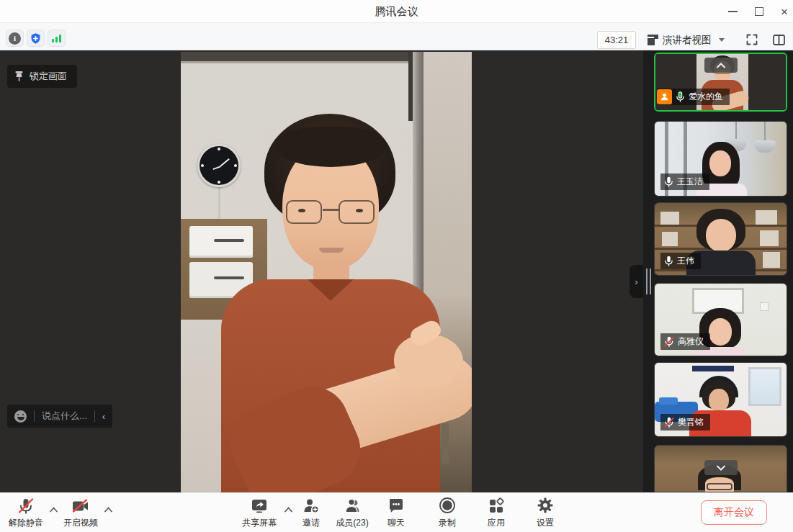  Describe the element at coordinates (219, 166) in the screenshot. I see `wall-clock` at that location.